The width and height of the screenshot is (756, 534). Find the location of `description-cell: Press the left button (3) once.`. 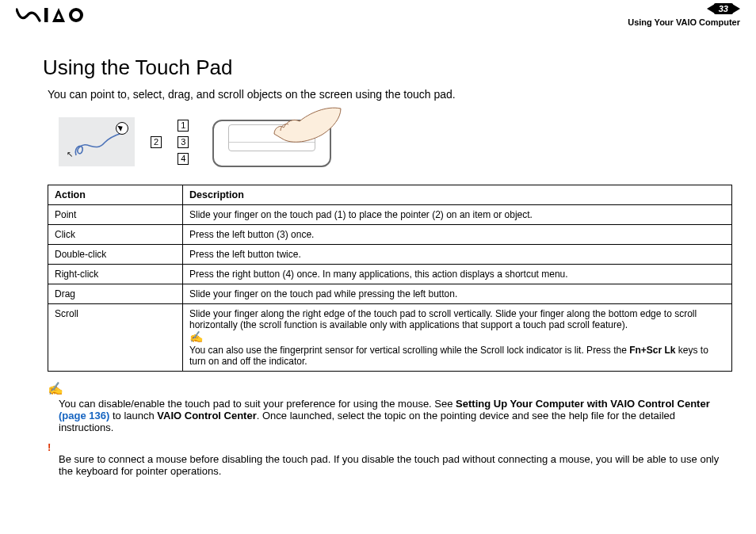

description-cell: Press the left button (3) once. is located at coordinates (458, 235).